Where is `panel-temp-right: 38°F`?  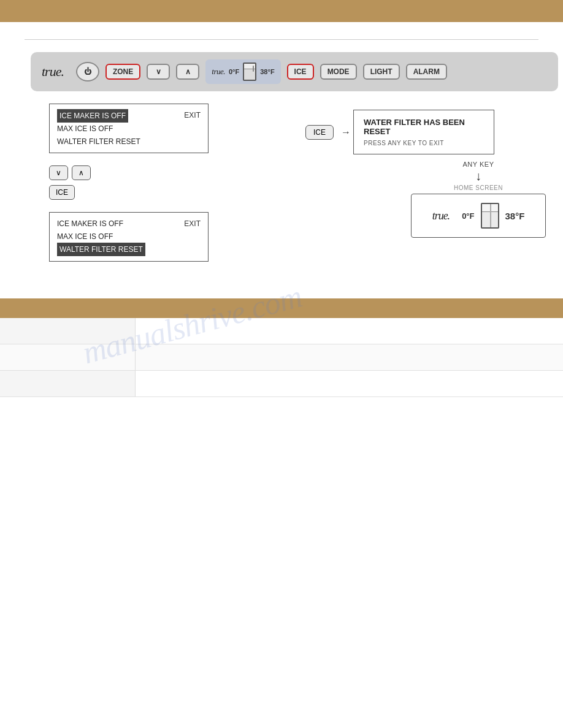 panel-temp-right: 38°F is located at coordinates (267, 72).